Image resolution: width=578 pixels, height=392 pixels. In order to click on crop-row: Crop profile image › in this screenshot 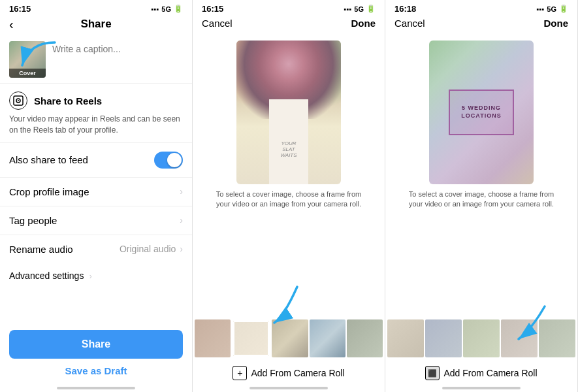, I will do `click(96, 191)`.